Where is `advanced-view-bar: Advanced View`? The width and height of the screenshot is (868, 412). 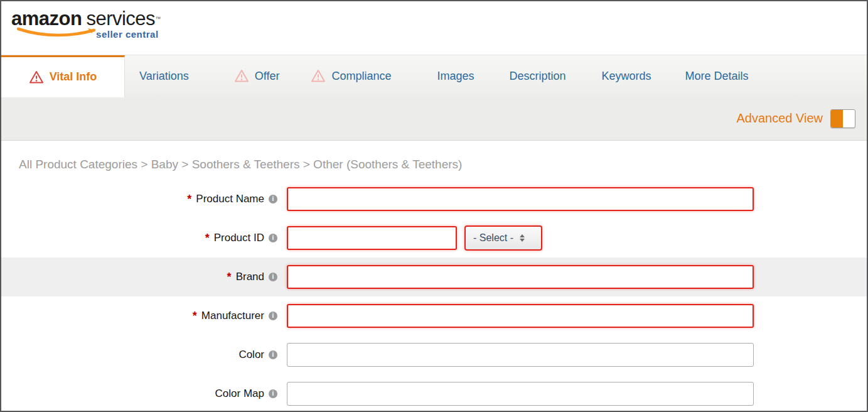
advanced-view-bar: Advanced View is located at coordinates (434, 119).